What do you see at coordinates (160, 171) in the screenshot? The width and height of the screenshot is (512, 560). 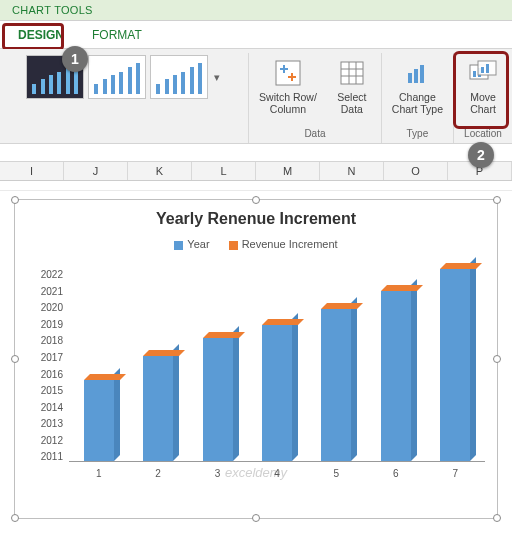 I see `col-header: K` at bounding box center [160, 171].